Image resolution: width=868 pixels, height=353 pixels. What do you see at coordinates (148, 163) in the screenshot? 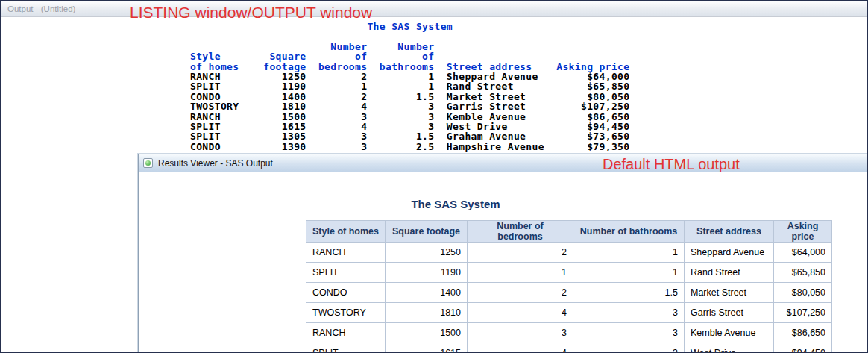
I see `results-viewer-icon` at bounding box center [148, 163].